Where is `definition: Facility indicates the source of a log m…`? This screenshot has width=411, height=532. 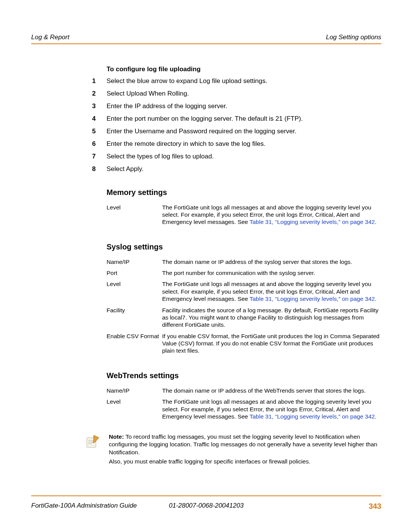 definition: Facility indicates the source of a log m… is located at coordinates (272, 318).